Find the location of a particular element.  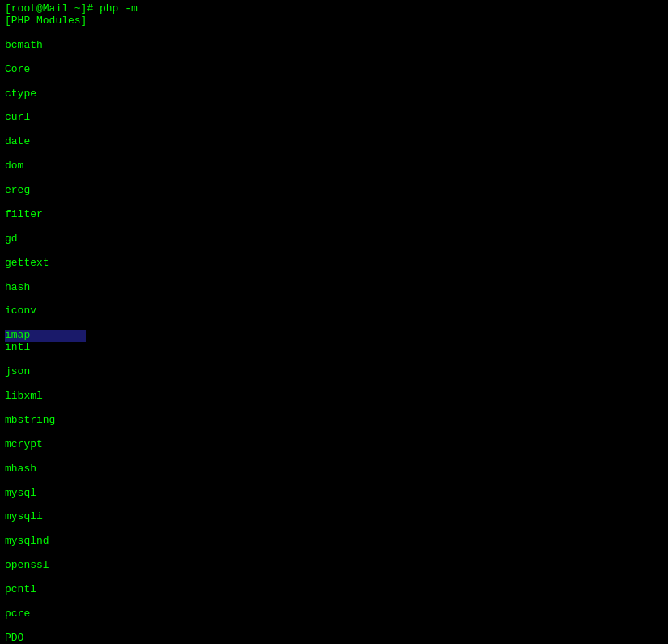

output-line: filter is located at coordinates (334, 215).